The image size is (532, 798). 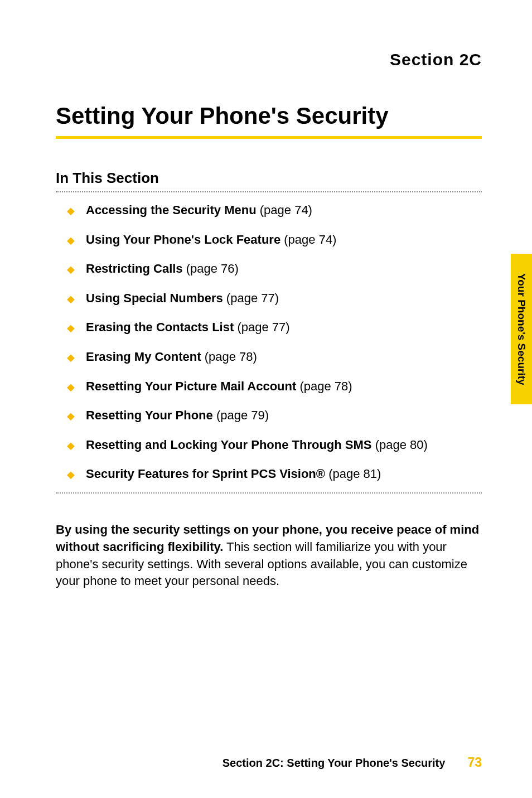 I want to click on toc-item-page: (page 76), so click(x=211, y=269).